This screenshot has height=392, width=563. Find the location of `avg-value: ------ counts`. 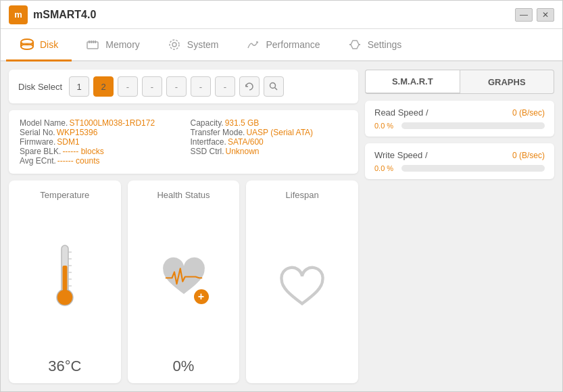

avg-value: ------ counts is located at coordinates (78, 161).